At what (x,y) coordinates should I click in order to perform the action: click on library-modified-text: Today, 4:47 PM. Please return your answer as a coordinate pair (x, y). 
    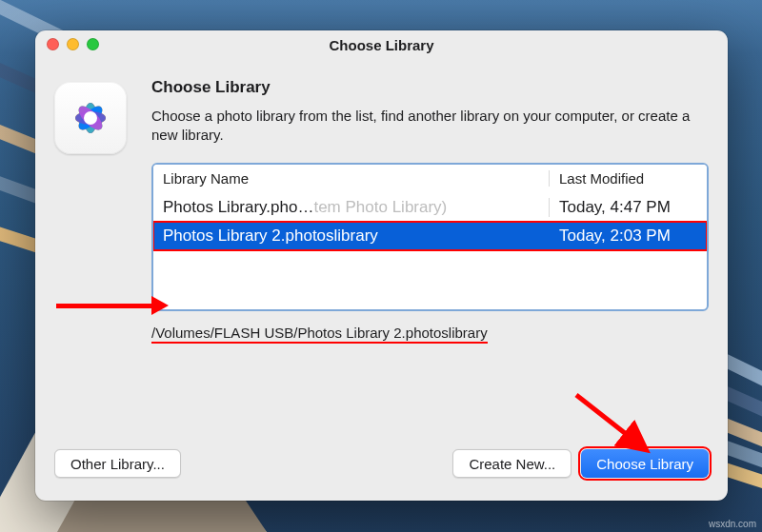
    Looking at the image, I should click on (628, 207).